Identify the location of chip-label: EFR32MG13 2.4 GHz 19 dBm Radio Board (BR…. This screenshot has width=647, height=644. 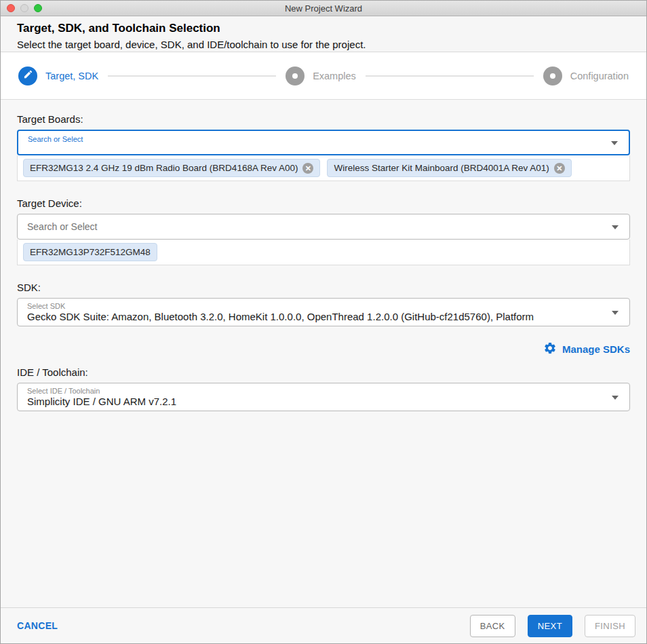
(164, 168).